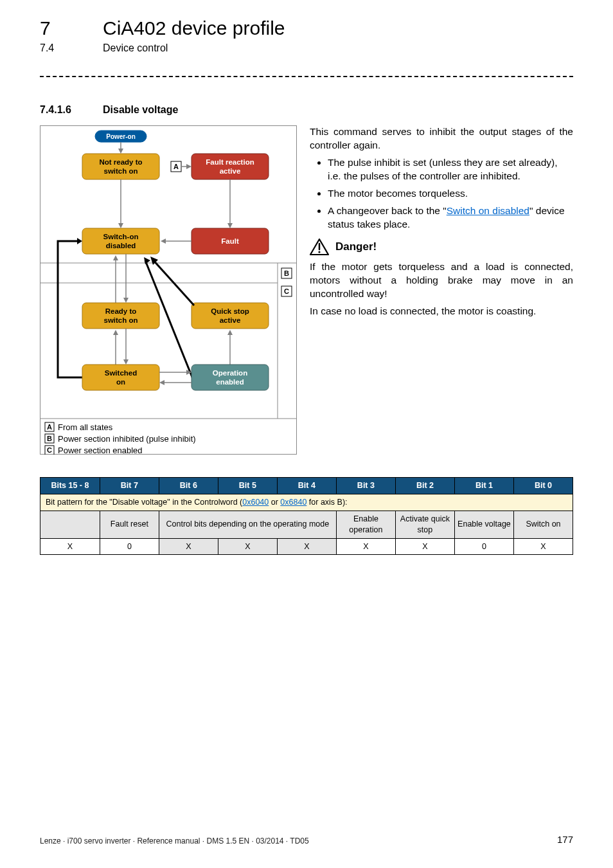 The height and width of the screenshot is (868, 613). I want to click on danger-label: Danger!, so click(356, 247).